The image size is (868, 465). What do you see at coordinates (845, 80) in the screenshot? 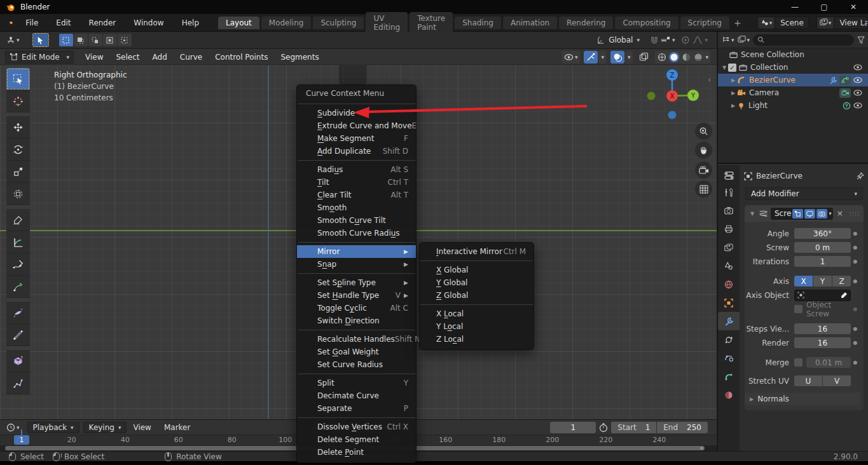
I see `curve-data-badge` at bounding box center [845, 80].